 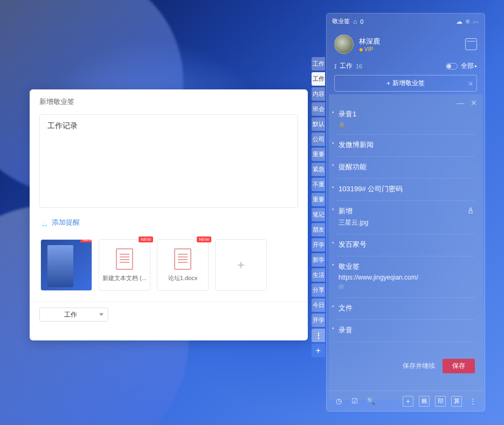 I want to click on dialog-title: 新增敬业签, so click(x=169, y=102).